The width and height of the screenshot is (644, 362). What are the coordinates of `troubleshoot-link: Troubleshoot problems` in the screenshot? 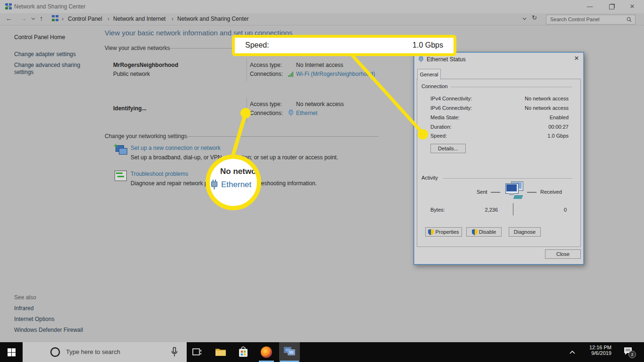 It's located at (159, 174).